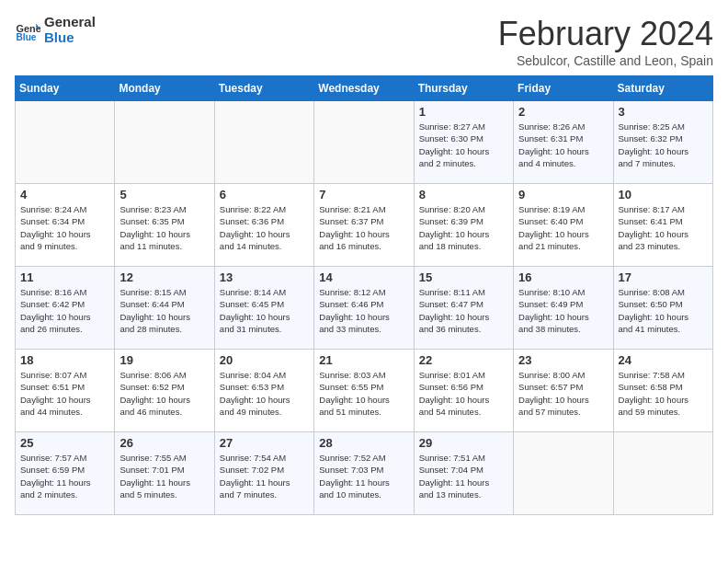  Describe the element at coordinates (364, 443) in the screenshot. I see `day-number: 28` at that location.